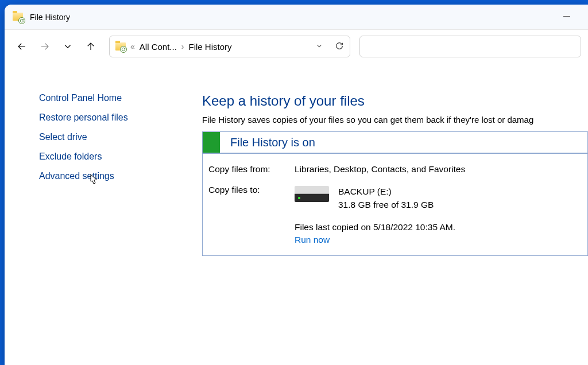  I want to click on copy-to-label: Copy files to:, so click(252, 199).